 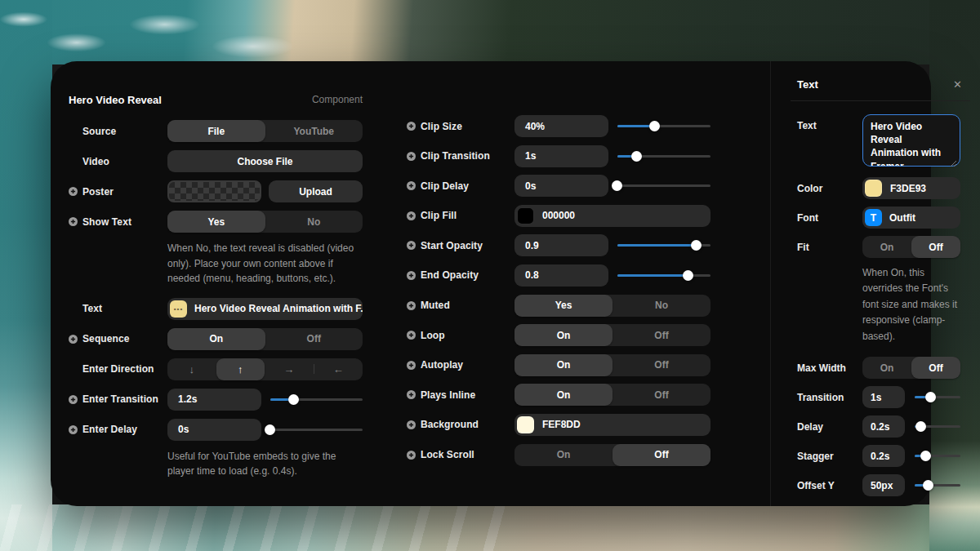 What do you see at coordinates (882, 455) in the screenshot?
I see `stagger-row: Stagger 0.2s` at bounding box center [882, 455].